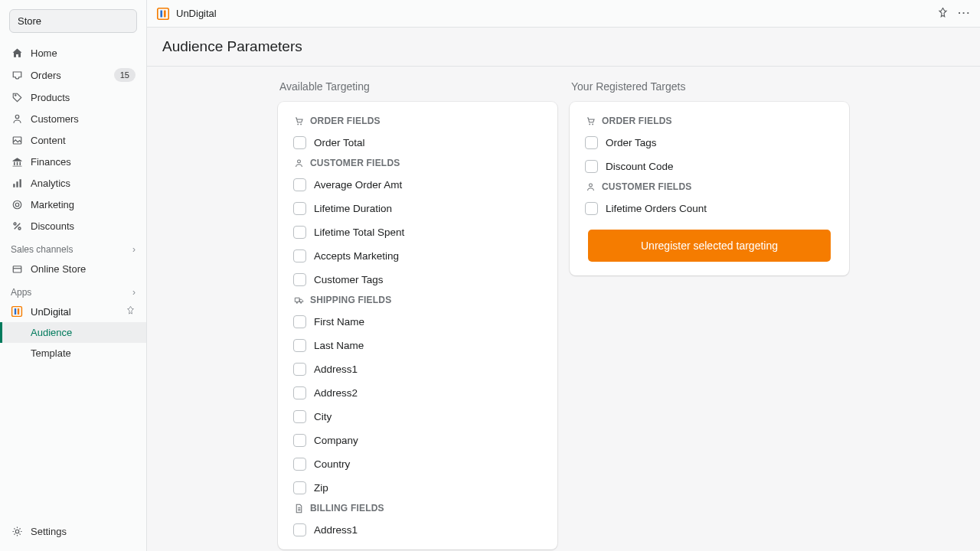 Image resolution: width=980 pixels, height=551 pixels. Describe the element at coordinates (74, 140) in the screenshot. I see `nav-content: Content` at that location.